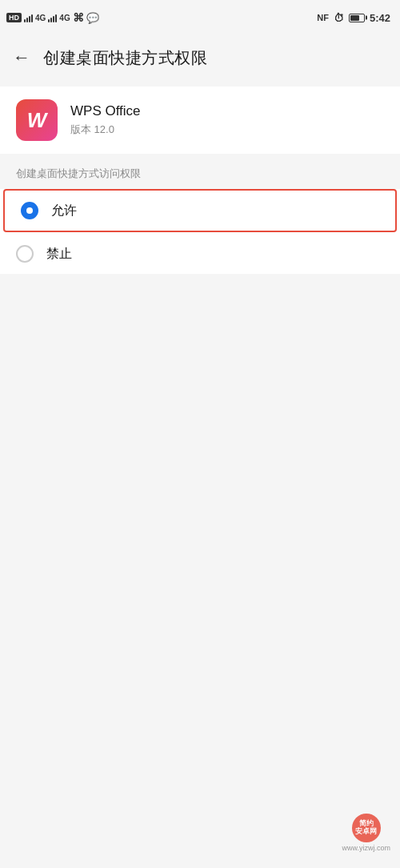 The width and height of the screenshot is (400, 868). I want to click on watermark: 简约安卓网 www.yizwj.com, so click(366, 833).